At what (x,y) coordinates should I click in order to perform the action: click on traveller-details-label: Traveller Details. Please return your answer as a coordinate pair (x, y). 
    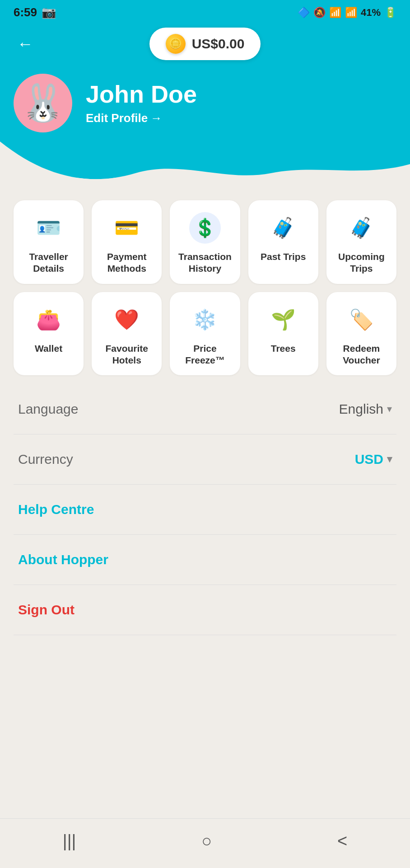
    Looking at the image, I should click on (49, 263).